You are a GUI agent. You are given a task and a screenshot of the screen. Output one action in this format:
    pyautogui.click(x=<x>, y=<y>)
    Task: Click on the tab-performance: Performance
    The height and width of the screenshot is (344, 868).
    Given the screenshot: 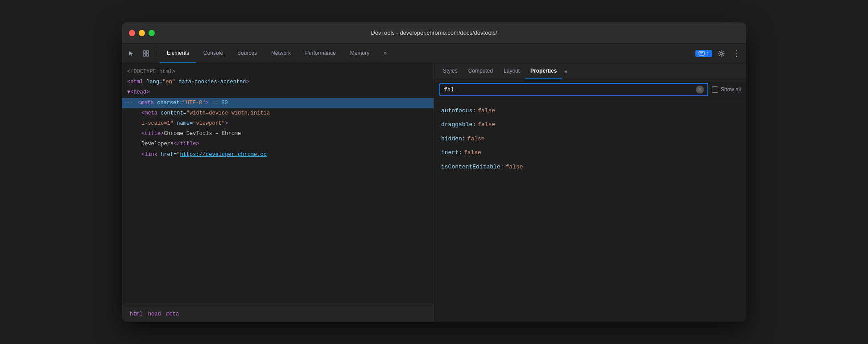 What is the action you would take?
    pyautogui.click(x=320, y=53)
    